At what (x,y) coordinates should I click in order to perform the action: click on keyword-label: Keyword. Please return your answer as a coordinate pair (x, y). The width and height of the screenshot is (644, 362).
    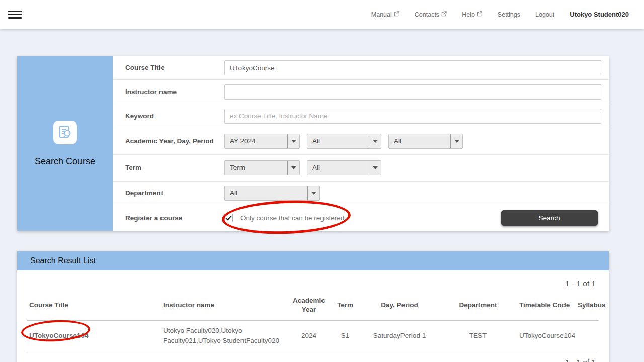
    Looking at the image, I should click on (175, 116).